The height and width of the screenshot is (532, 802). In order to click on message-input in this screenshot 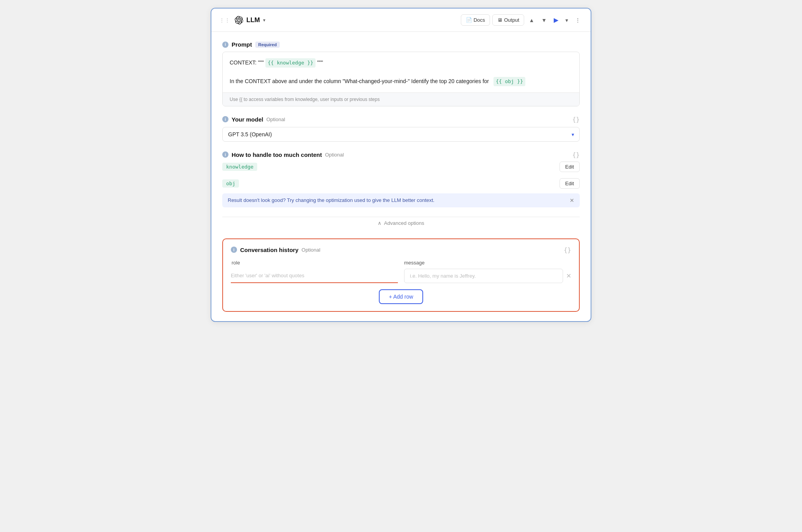, I will do `click(483, 276)`.